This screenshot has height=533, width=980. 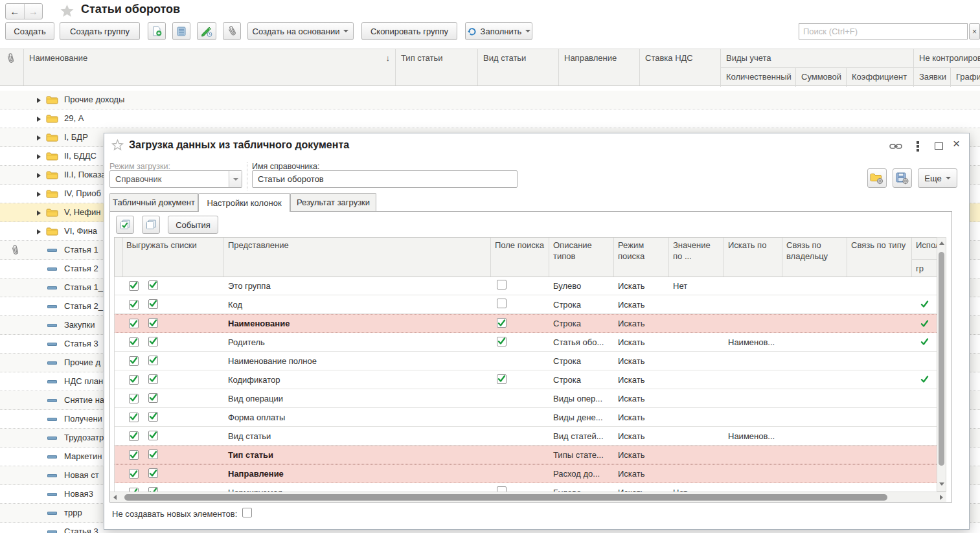 What do you see at coordinates (232, 31) in the screenshot?
I see `attachments-button` at bounding box center [232, 31].